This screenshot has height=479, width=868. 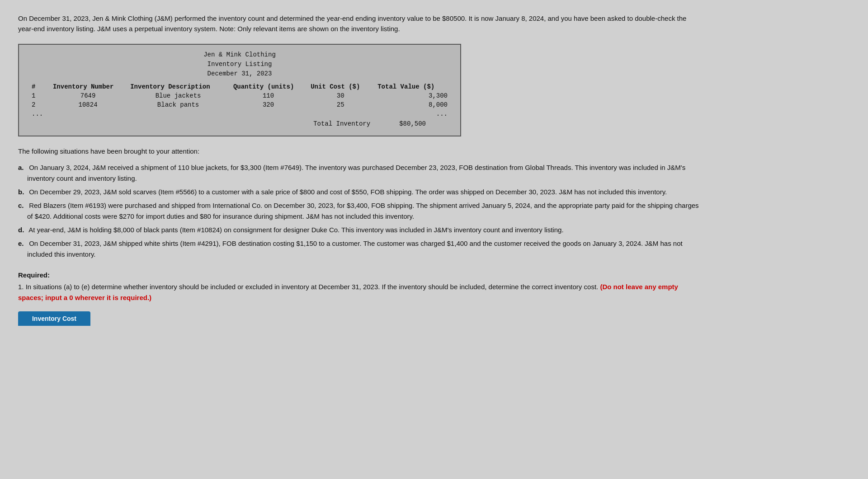 What do you see at coordinates (362, 192) in the screenshot?
I see `situation-item: b. On December 29, 2023, J&M sold scarve…` at bounding box center [362, 192].